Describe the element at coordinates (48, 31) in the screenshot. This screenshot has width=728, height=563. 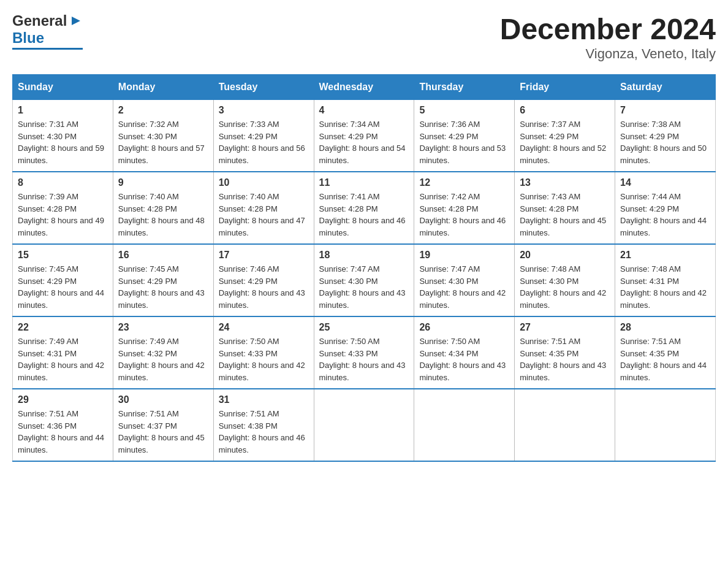
I see `logo: General Blue` at that location.